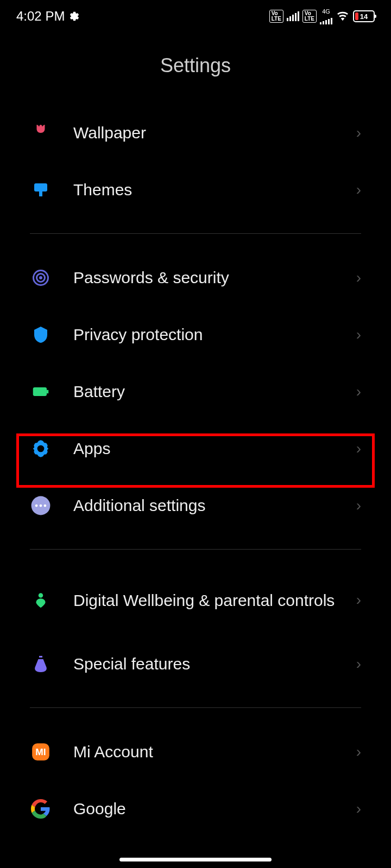 The width and height of the screenshot is (391, 868). I want to click on volte-icon-2: VoLTE, so click(310, 16).